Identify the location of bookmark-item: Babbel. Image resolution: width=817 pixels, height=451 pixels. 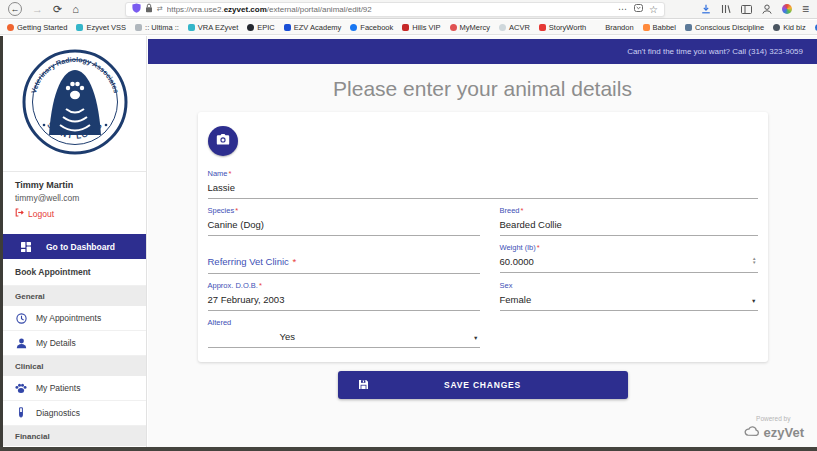
(660, 28).